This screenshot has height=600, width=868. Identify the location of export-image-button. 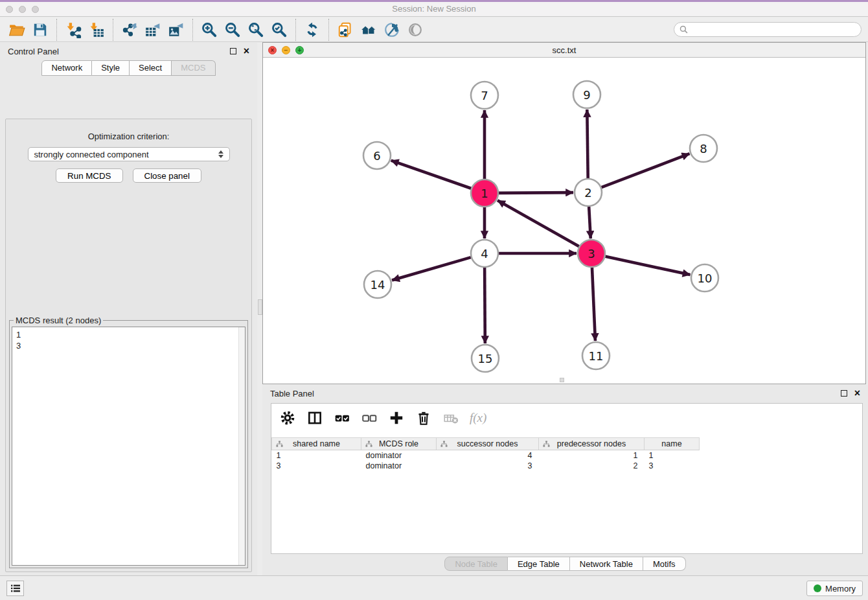
(176, 30).